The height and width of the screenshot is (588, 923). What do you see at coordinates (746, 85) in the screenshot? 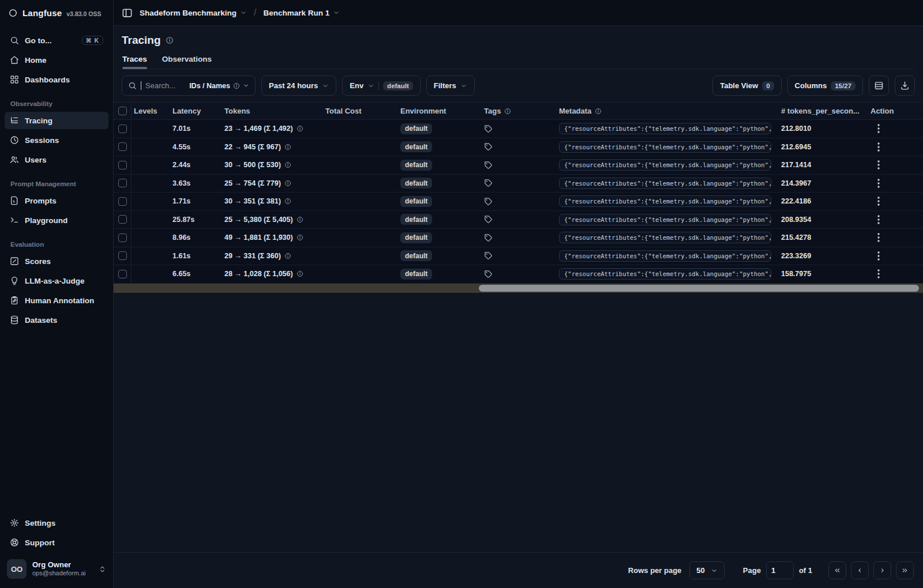
I see `table-view-button: Table View 0` at bounding box center [746, 85].